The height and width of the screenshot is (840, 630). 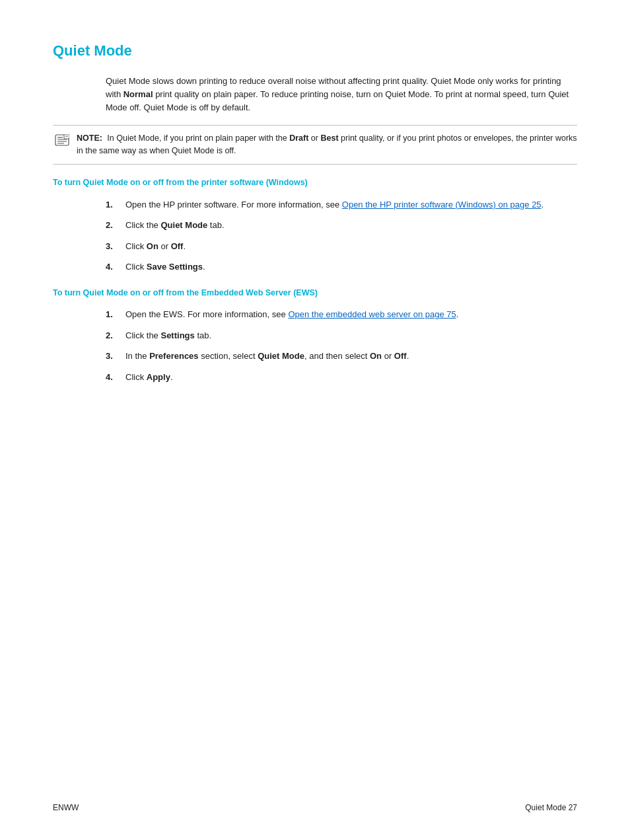 What do you see at coordinates (341, 205) in the screenshot?
I see `list-item: 1. Open the HP printer software. For mor…` at bounding box center [341, 205].